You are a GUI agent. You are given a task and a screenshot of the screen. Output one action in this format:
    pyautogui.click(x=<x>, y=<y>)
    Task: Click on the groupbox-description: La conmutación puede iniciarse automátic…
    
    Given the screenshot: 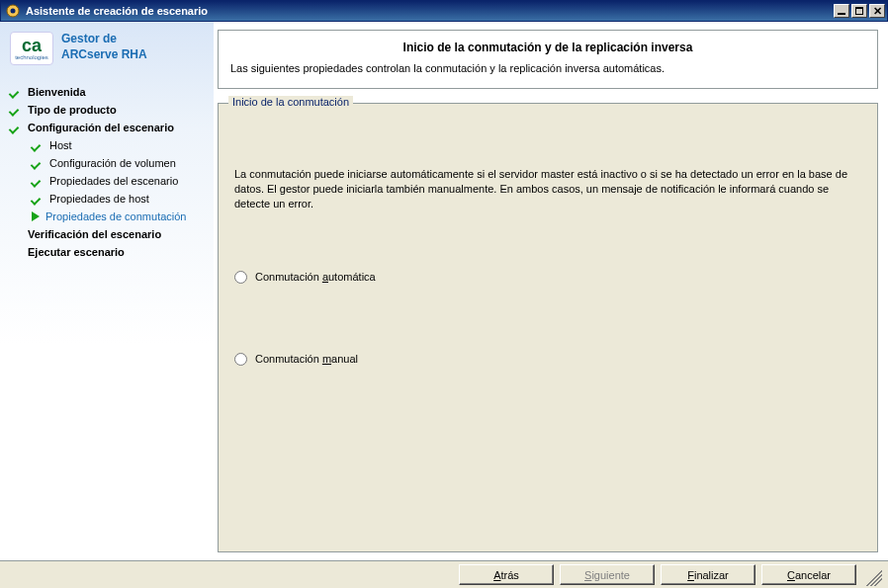 What is the action you would take?
    pyautogui.click(x=548, y=190)
    